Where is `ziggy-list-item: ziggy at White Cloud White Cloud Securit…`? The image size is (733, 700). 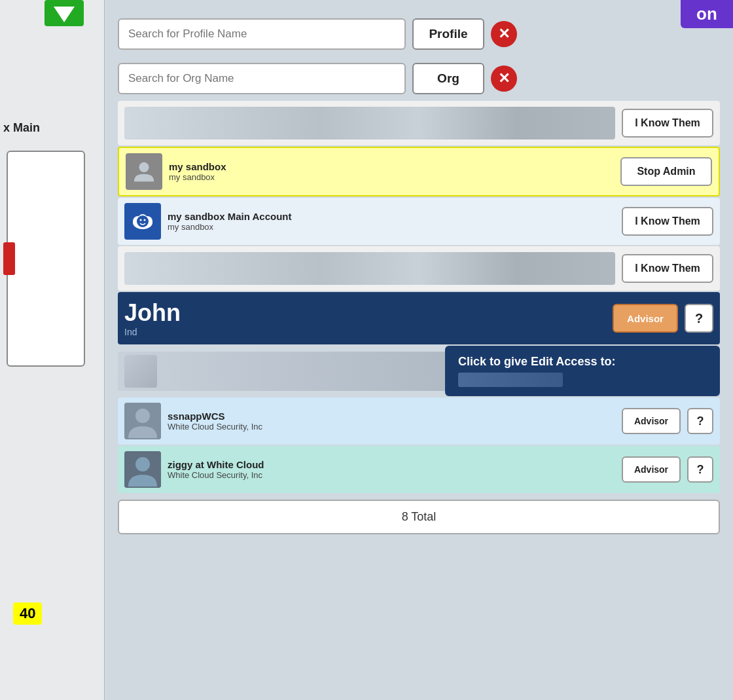
ziggy-list-item: ziggy at White Cloud White Cloud Securit… is located at coordinates (419, 470).